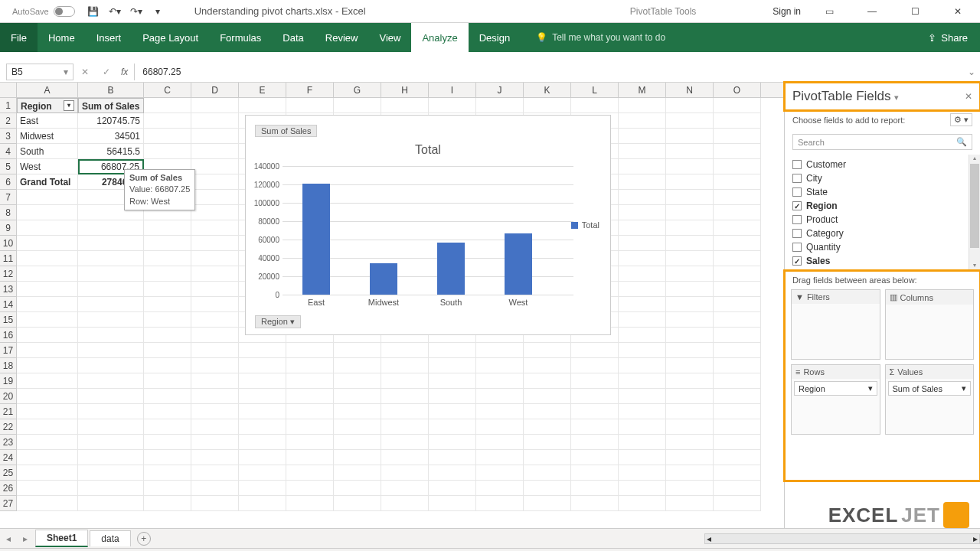  I want to click on row-header: 3, so click(8, 136).